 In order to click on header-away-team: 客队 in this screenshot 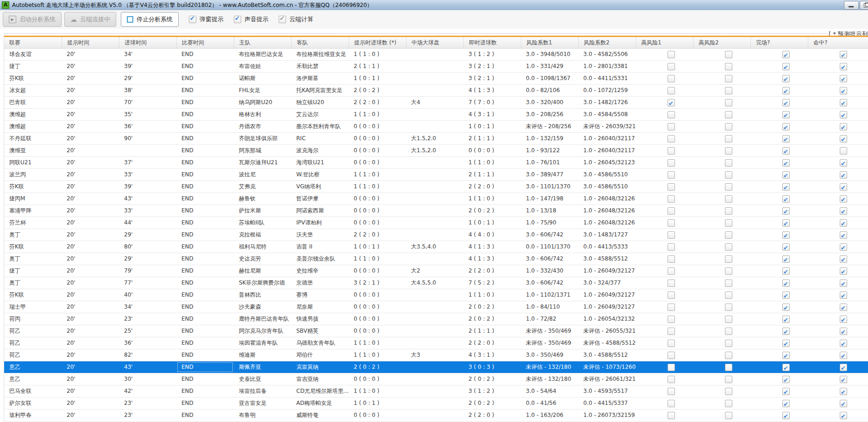, I will do `click(320, 43)`.